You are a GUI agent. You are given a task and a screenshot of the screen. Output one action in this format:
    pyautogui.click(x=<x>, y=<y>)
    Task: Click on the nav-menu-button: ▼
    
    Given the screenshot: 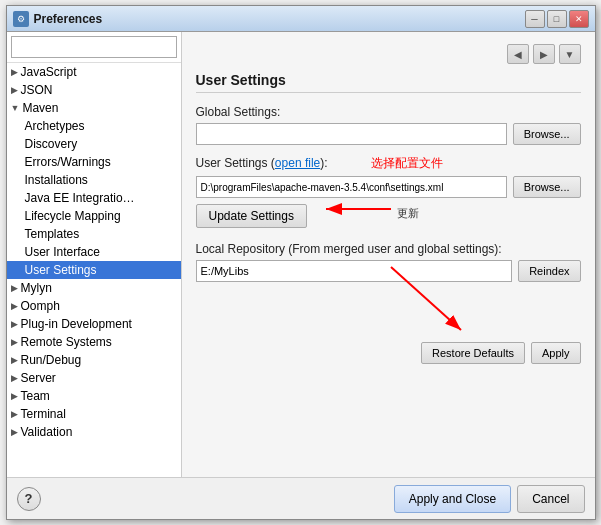 What is the action you would take?
    pyautogui.click(x=570, y=54)
    